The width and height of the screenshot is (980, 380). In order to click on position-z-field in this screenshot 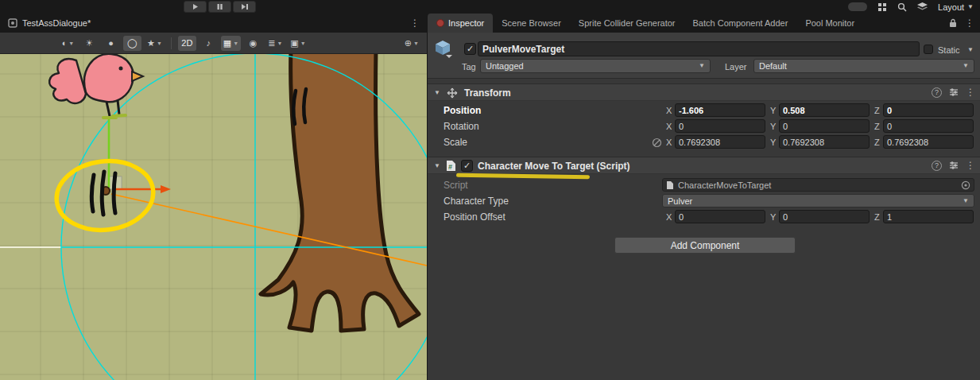, I will do `click(928, 110)`.